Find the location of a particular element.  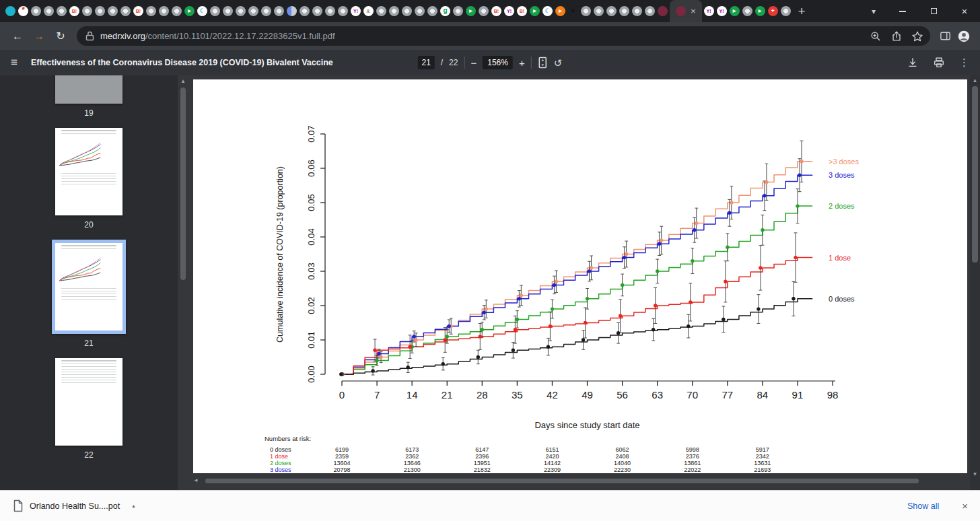

pinned-tab: * is located at coordinates (23, 11).